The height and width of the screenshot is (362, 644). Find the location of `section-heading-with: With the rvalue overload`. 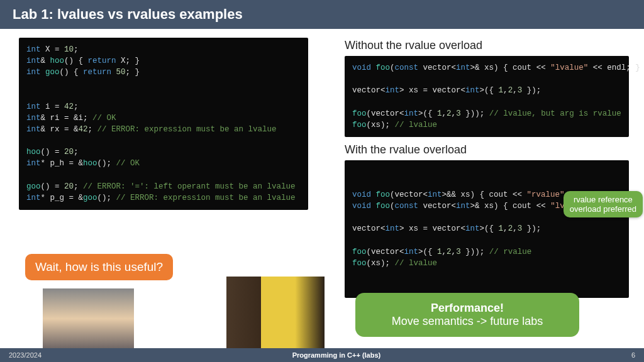

section-heading-with: With the rvalue overload is located at coordinates (487, 150).